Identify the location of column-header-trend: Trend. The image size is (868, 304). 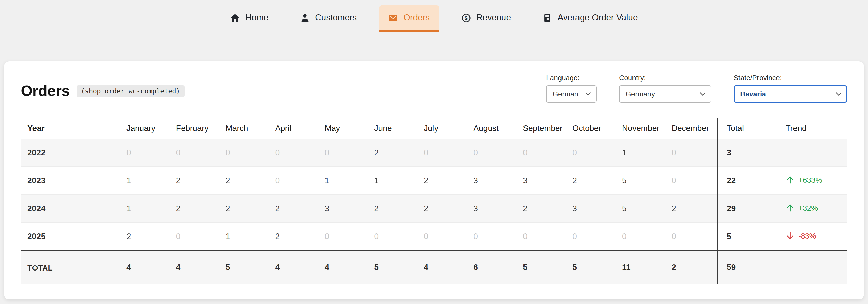
(812, 128).